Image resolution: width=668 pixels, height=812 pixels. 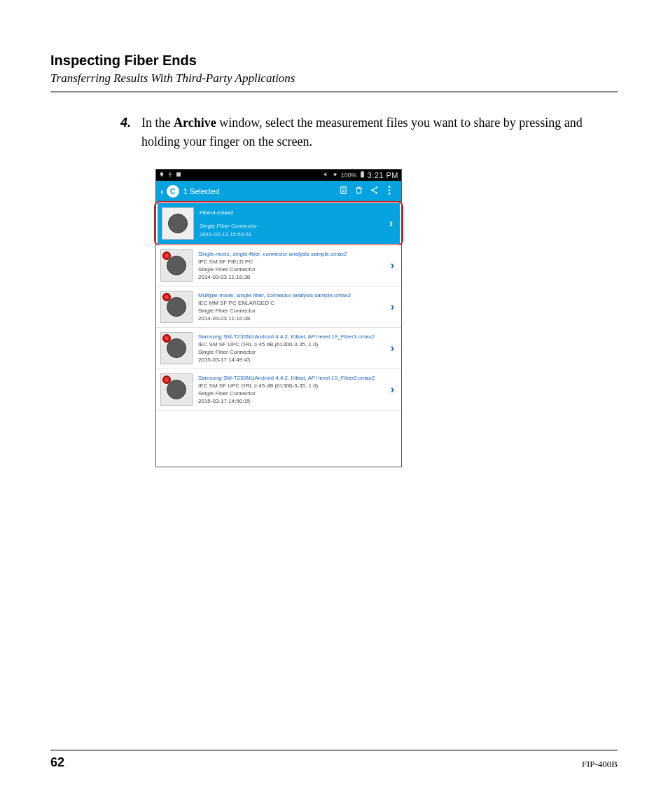 I want to click on step-text: In the Archive window, select the measur…, so click(x=380, y=132).